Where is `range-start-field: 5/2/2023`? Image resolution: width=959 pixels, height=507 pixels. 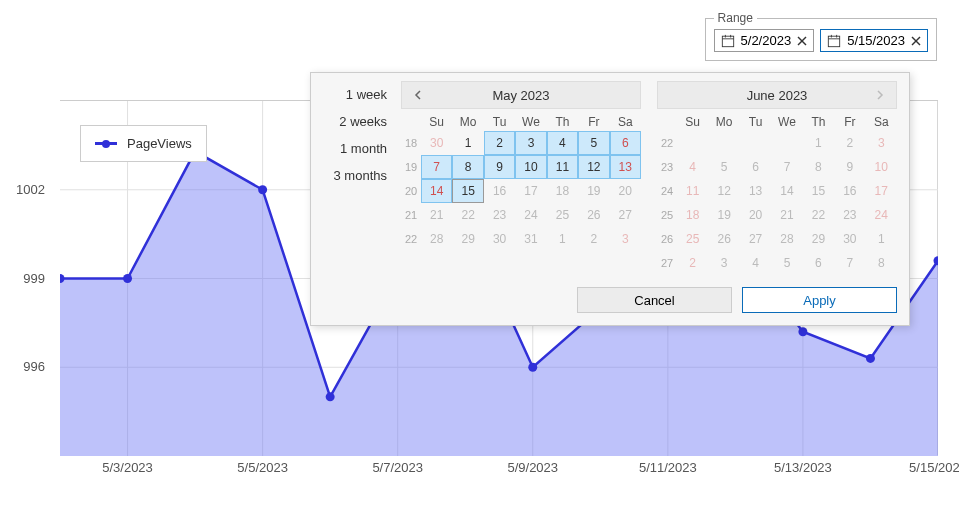
range-start-field: 5/2/2023 is located at coordinates (764, 40).